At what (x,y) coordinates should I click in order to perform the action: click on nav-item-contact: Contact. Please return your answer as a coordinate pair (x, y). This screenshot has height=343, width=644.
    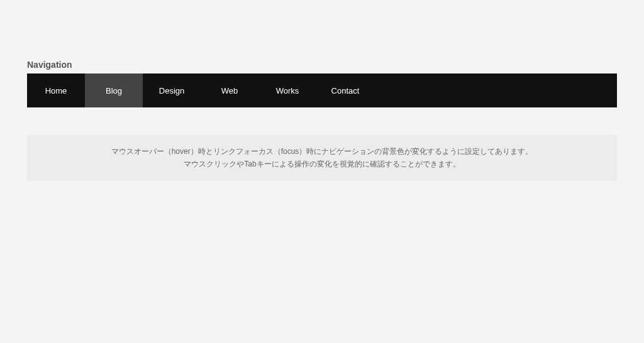
    Looking at the image, I should click on (345, 90).